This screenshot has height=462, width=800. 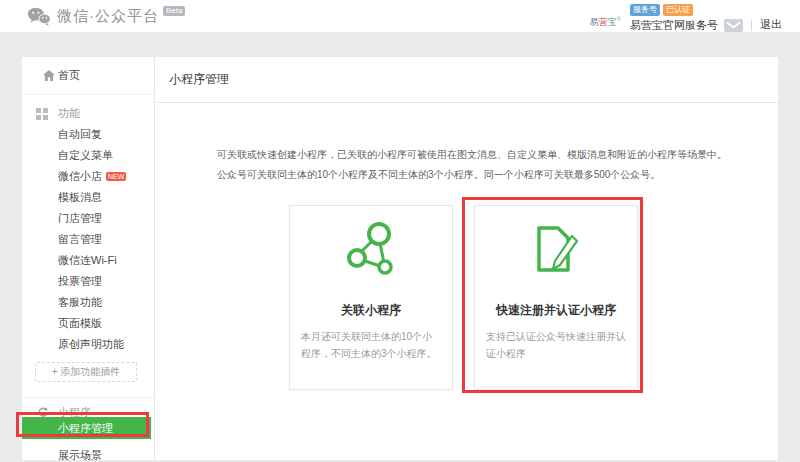 I want to click on home-icon, so click(x=49, y=76).